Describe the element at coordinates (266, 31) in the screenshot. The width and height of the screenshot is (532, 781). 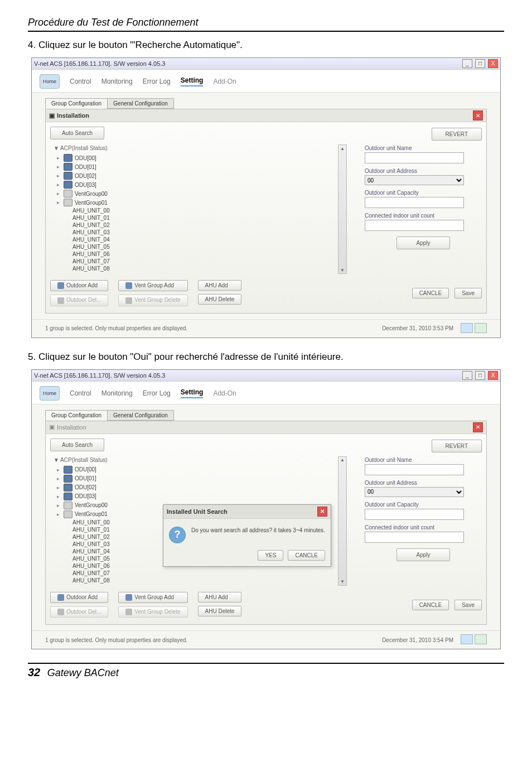
I see `divider` at that location.